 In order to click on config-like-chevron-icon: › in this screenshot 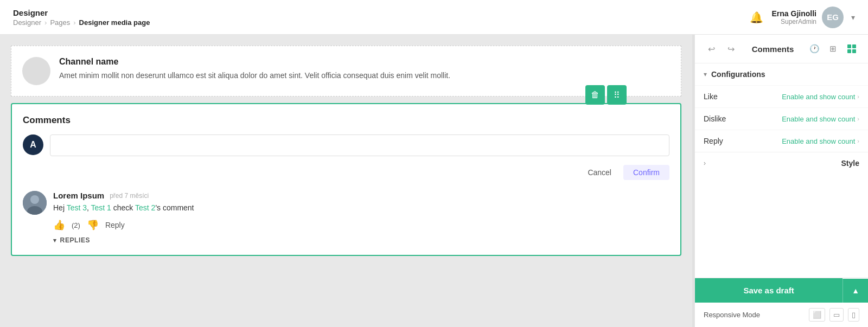, I will do `click(858, 97)`.